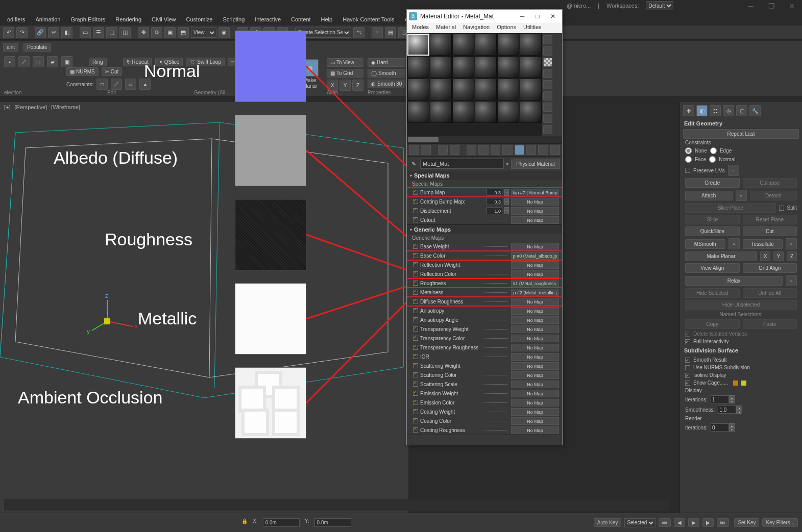 This screenshot has width=802, height=532. I want to click on map-slot-button: p #2 (Metal_metallic.j, so click(535, 293).